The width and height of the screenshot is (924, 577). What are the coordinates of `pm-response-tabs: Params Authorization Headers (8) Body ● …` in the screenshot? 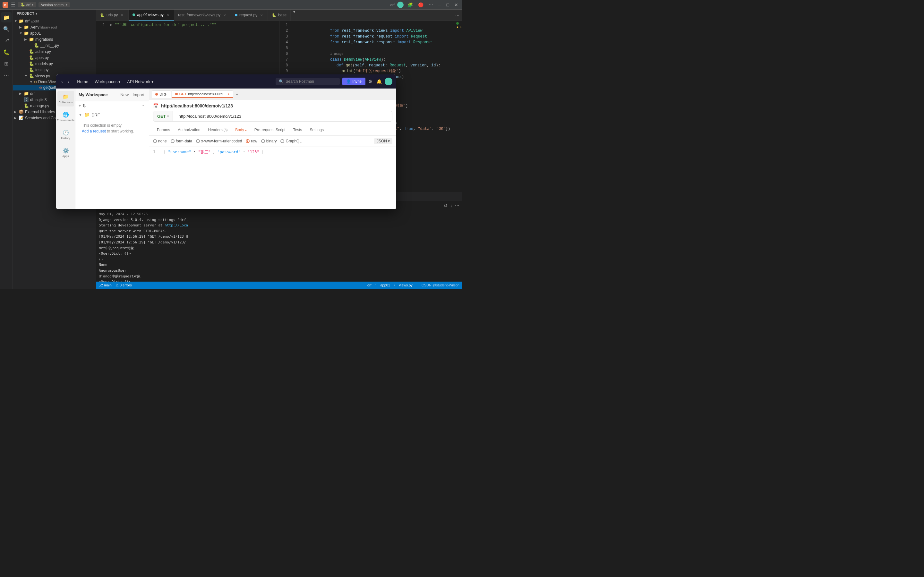 It's located at (273, 131).